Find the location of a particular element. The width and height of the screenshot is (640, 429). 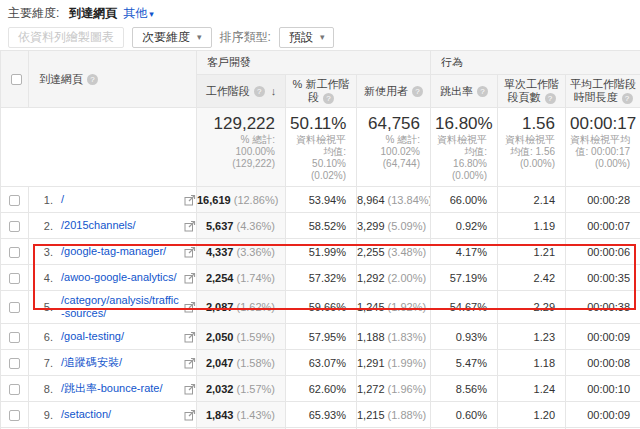

row-number: 2. is located at coordinates (41, 226).